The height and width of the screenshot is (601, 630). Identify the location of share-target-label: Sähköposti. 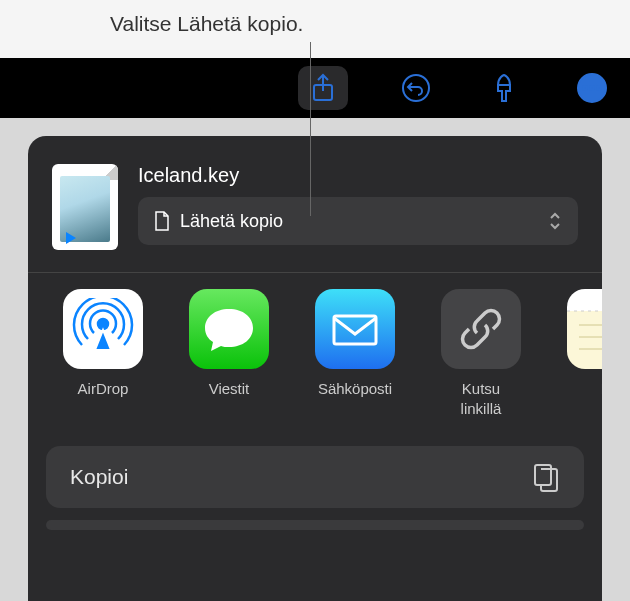
(355, 389).